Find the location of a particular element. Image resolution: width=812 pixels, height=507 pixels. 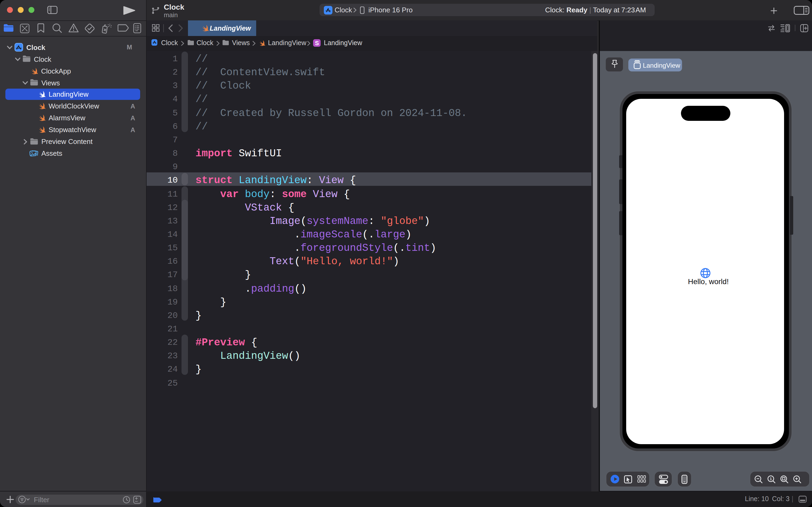

svg-text: 1 is located at coordinates (770, 479).